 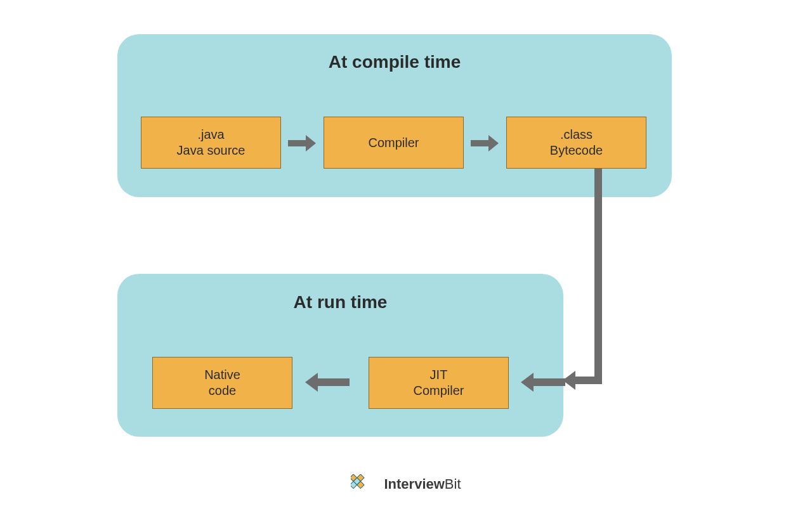 What do you see at coordinates (598, 276) in the screenshot?
I see `connector-vertical` at bounding box center [598, 276].